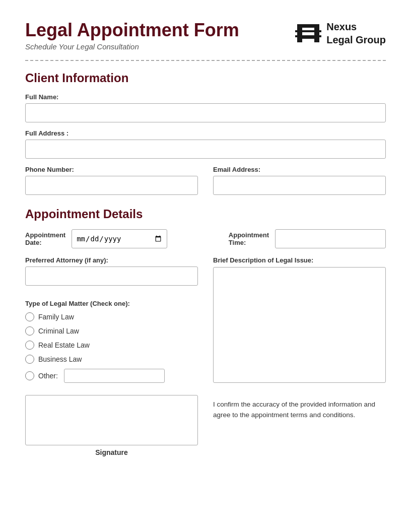 Image resolution: width=411 pixels, height=532 pixels. I want to click on section-divider, so click(206, 60).